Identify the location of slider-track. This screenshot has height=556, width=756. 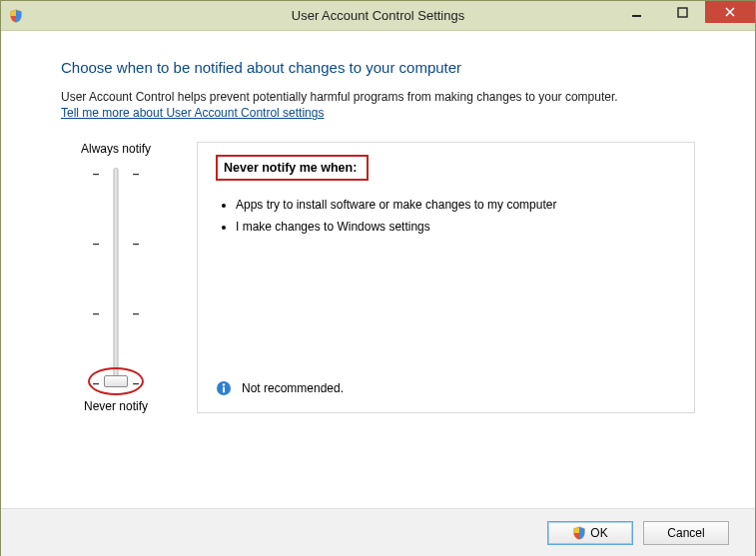
(116, 278).